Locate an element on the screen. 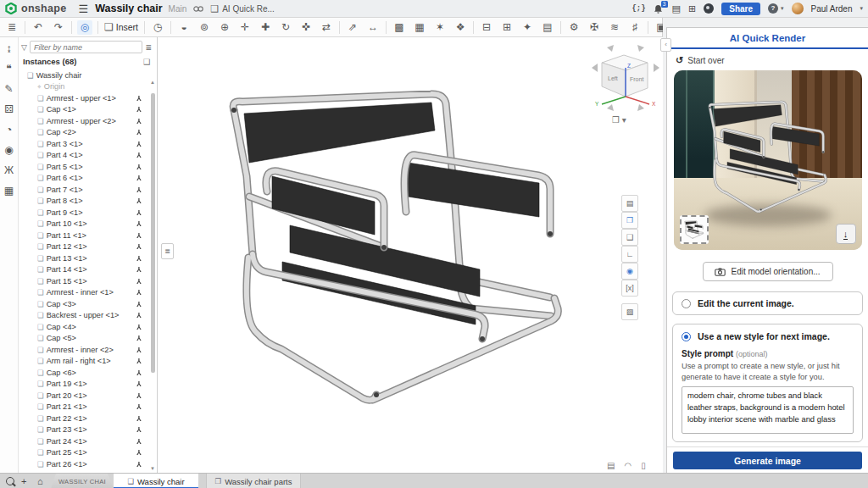  home-tab-icon: ⌂ is located at coordinates (41, 481).